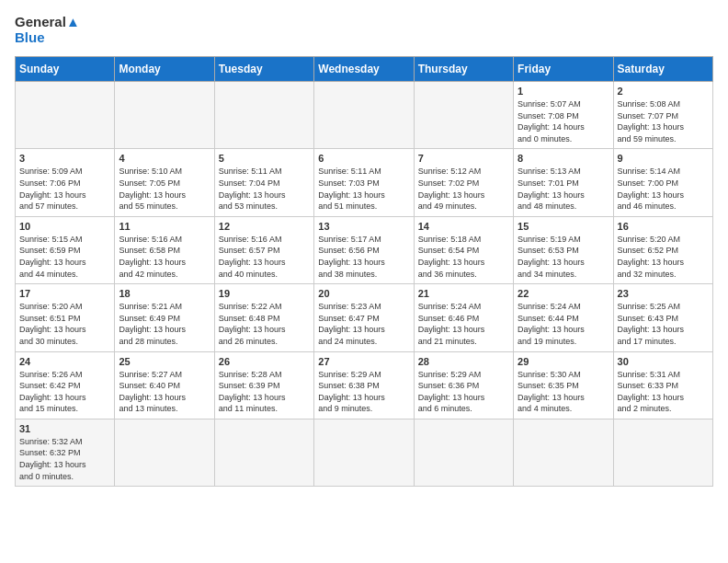 This screenshot has width=728, height=563. I want to click on day-info: Sunrise: 5:26 AM Sunset: 6:42 PM Dayligh…, so click(64, 392).